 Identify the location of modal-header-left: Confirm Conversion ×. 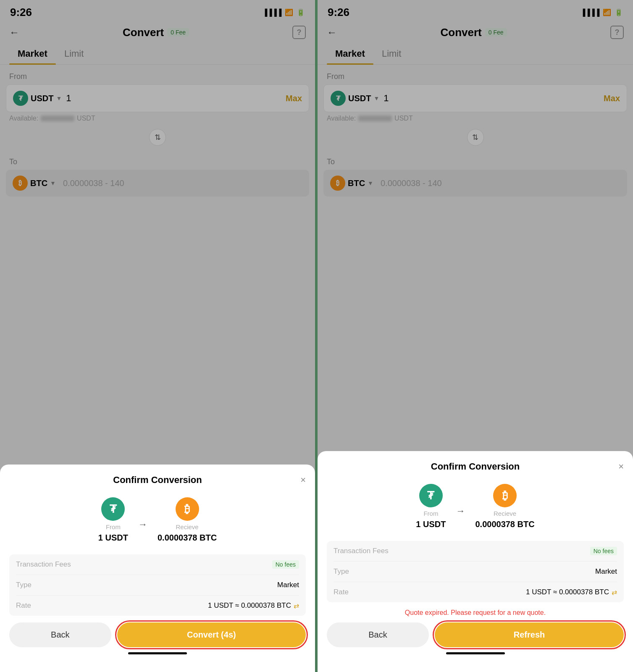
(158, 480).